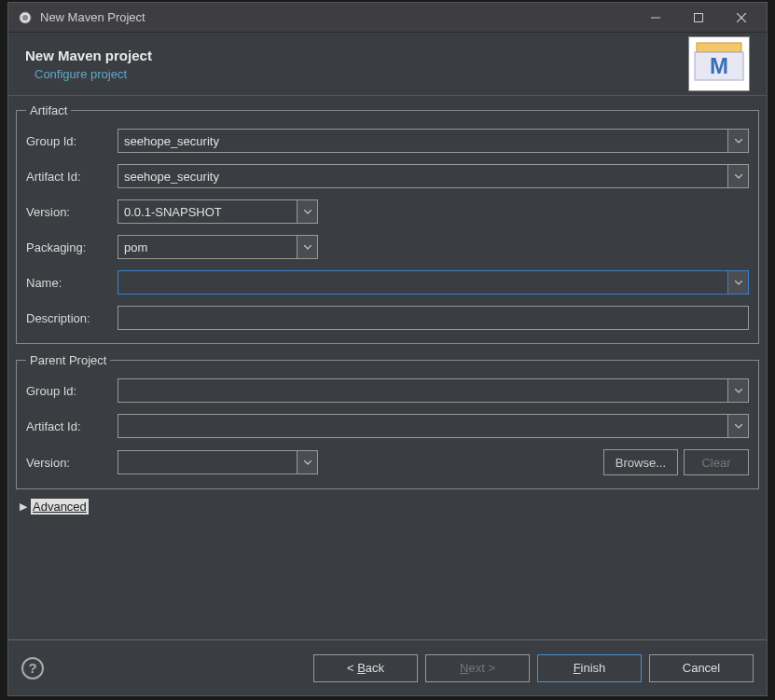 The height and width of the screenshot is (700, 775). What do you see at coordinates (218, 247) in the screenshot?
I see `packaging-combo` at bounding box center [218, 247].